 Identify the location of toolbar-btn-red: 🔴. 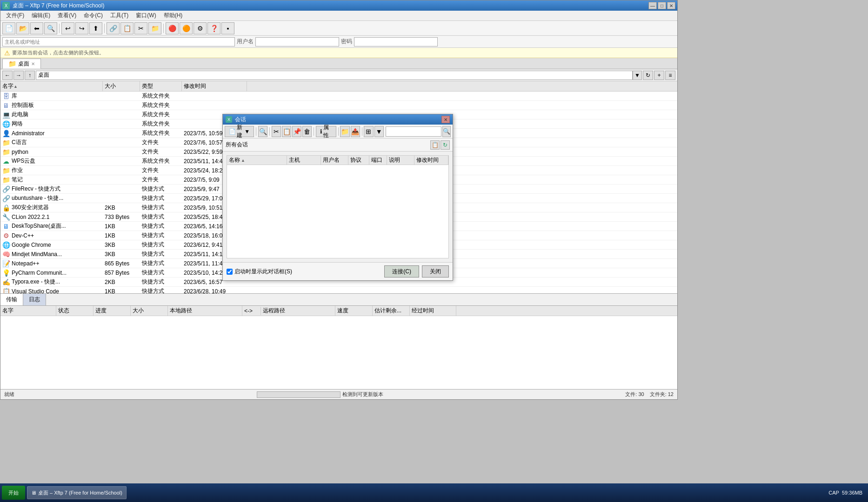
(172, 28).